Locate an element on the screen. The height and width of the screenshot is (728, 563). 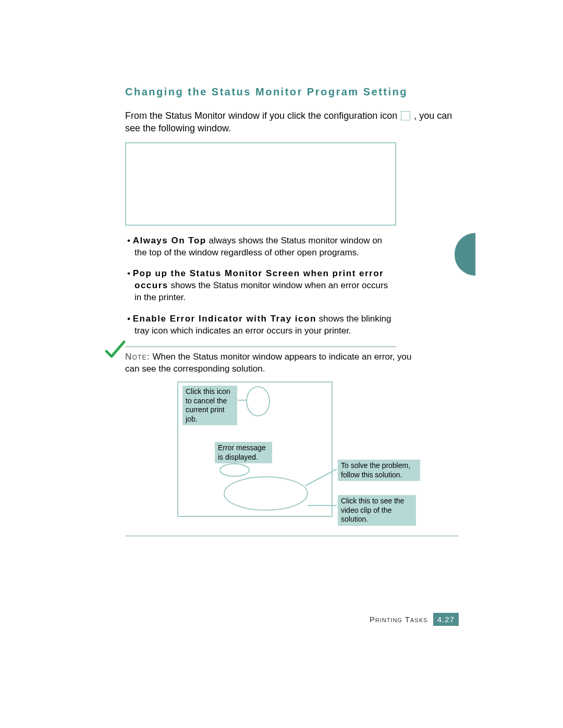
bullet-item: • Always On Top always shows the Status … is located at coordinates (260, 247).